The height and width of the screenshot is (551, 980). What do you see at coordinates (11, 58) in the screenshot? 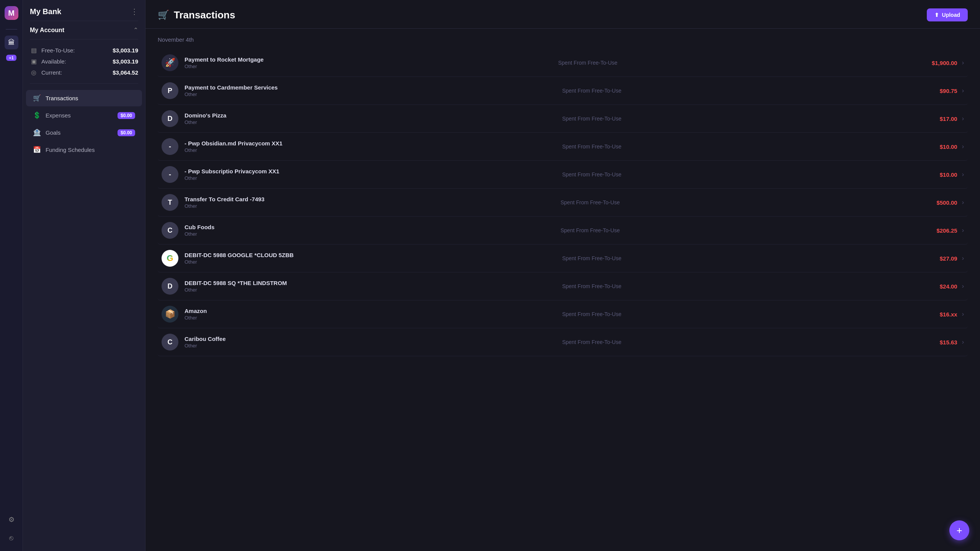
I see `rail-badge: +1` at bounding box center [11, 58].